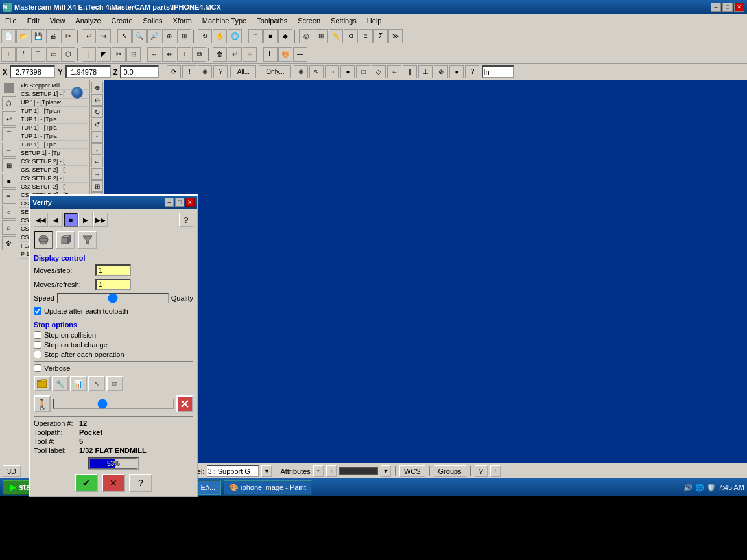 The image size is (747, 560). Describe the element at coordinates (8, 36) in the screenshot. I see `tb-new: 📄` at that location.